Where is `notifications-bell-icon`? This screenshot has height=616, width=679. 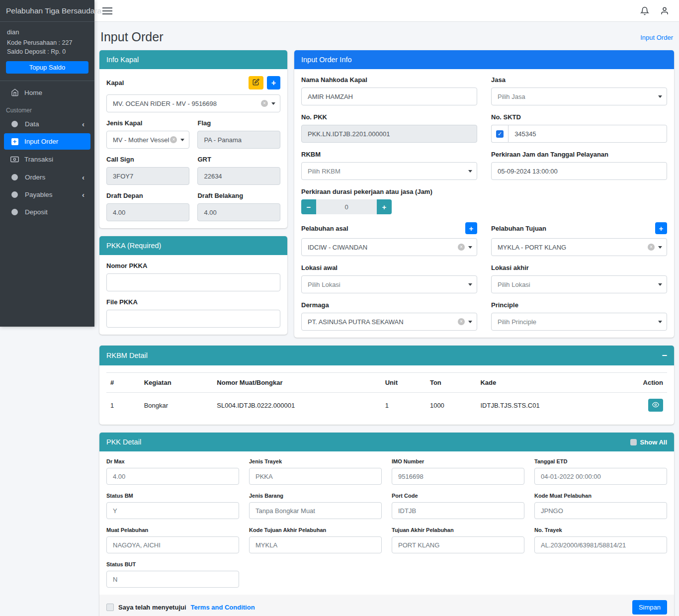
notifications-bell-icon is located at coordinates (645, 11).